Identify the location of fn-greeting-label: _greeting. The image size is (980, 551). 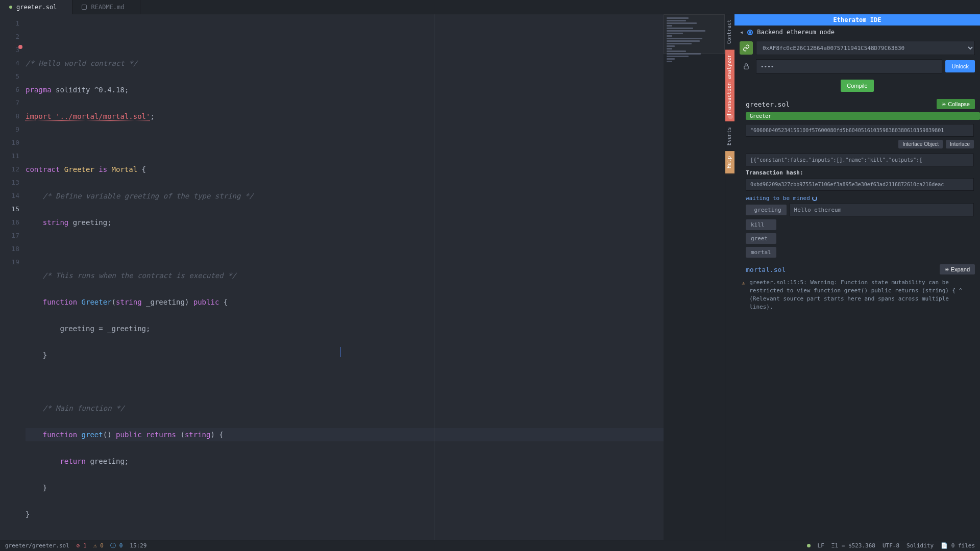
(766, 210).